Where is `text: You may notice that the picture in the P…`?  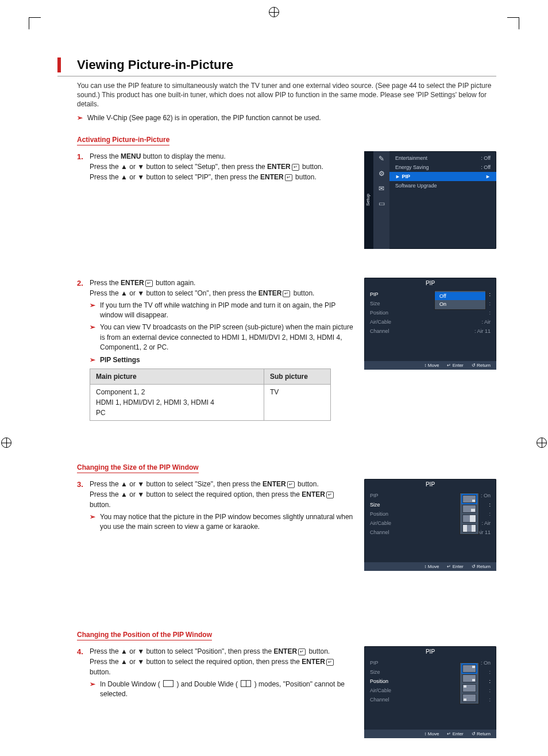 text: You may notice that the picture in the P… is located at coordinates (227, 522).